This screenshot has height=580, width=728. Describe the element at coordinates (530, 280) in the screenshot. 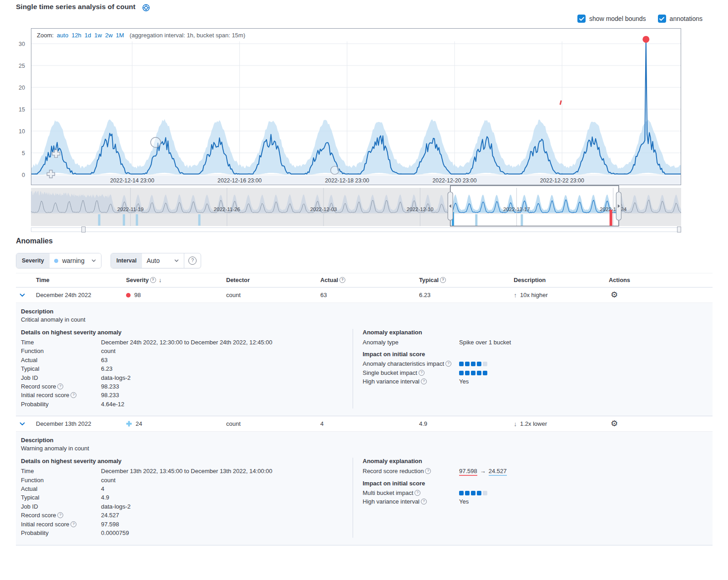

I see `col-header-description: Description` at that location.